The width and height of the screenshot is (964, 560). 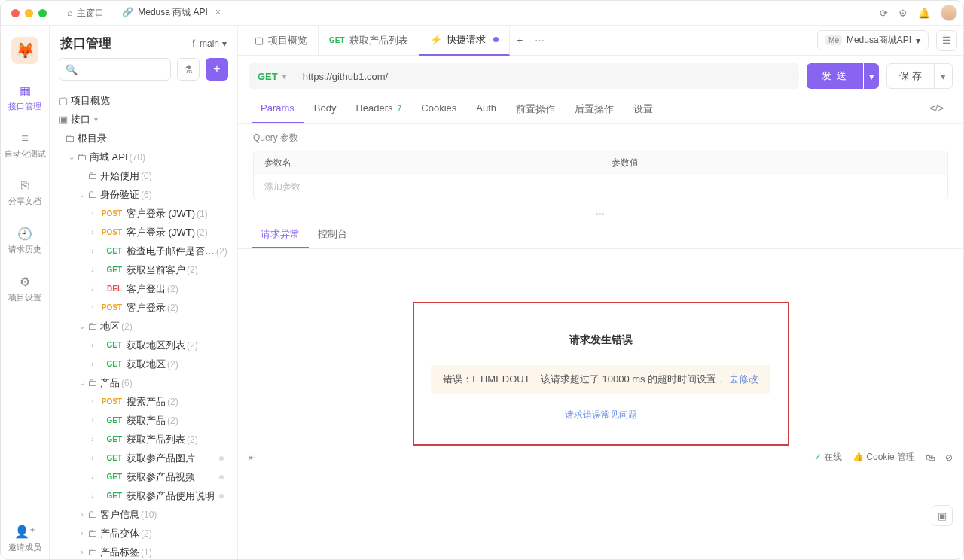 What do you see at coordinates (90, 14) in the screenshot?
I see `home-tab-label: 主窗口` at bounding box center [90, 14].